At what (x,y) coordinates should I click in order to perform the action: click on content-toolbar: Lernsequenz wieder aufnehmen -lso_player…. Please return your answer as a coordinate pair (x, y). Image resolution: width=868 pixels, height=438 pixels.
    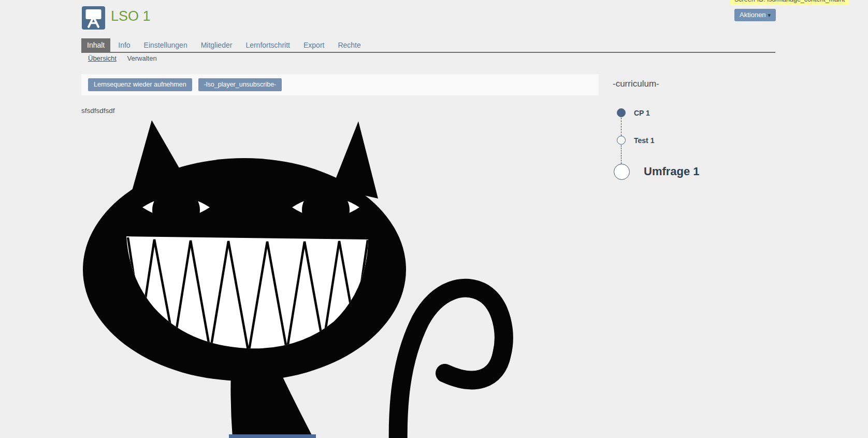
    Looking at the image, I should click on (340, 85).